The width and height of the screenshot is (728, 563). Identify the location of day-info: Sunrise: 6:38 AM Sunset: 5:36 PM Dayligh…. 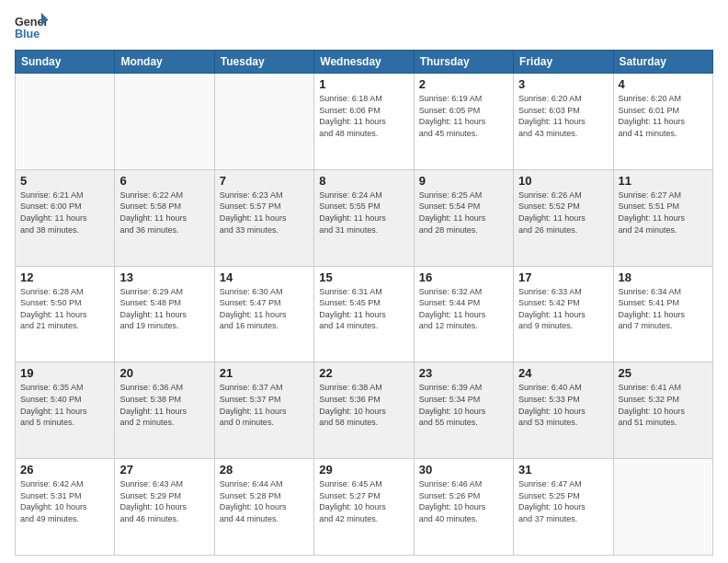
(364, 405).